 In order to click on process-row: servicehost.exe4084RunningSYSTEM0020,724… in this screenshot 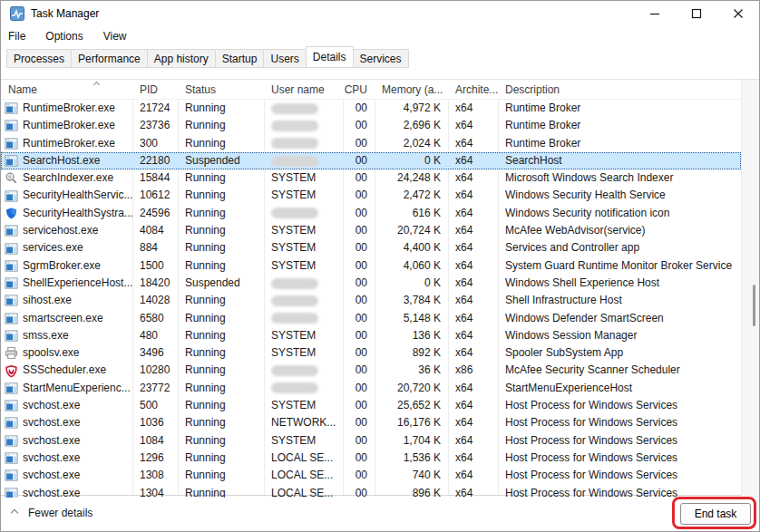, I will do `click(371, 230)`.